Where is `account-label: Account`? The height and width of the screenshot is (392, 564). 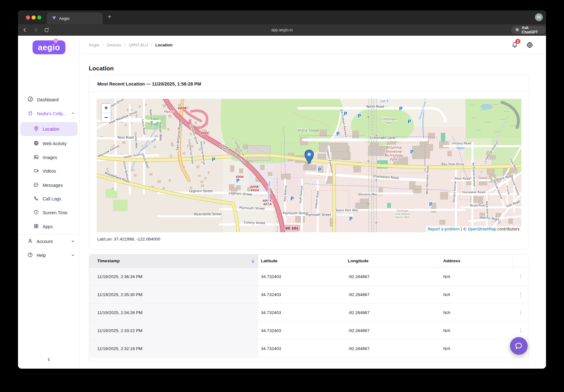 account-label: Account is located at coordinates (45, 241).